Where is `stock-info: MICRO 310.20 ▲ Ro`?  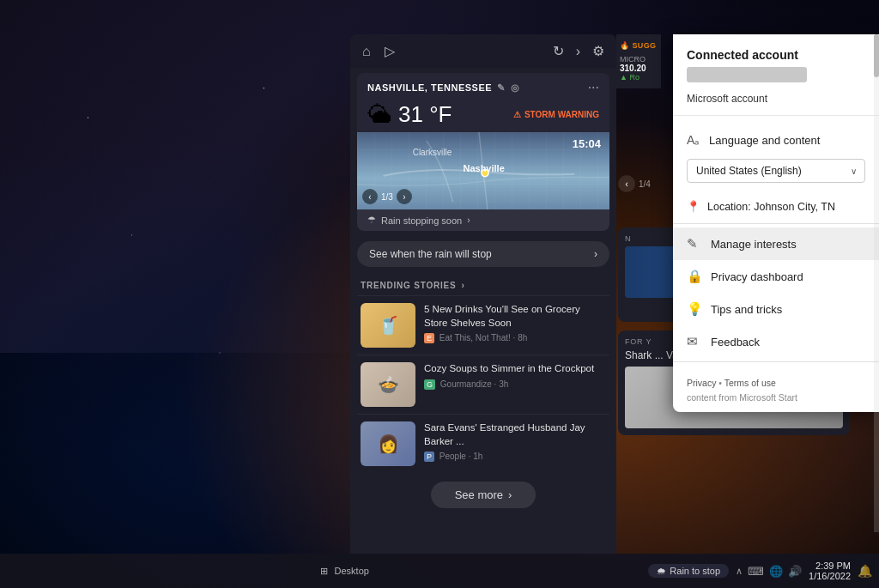
stock-info: MICRO 310.20 ▲ Ro is located at coordinates (639, 69).